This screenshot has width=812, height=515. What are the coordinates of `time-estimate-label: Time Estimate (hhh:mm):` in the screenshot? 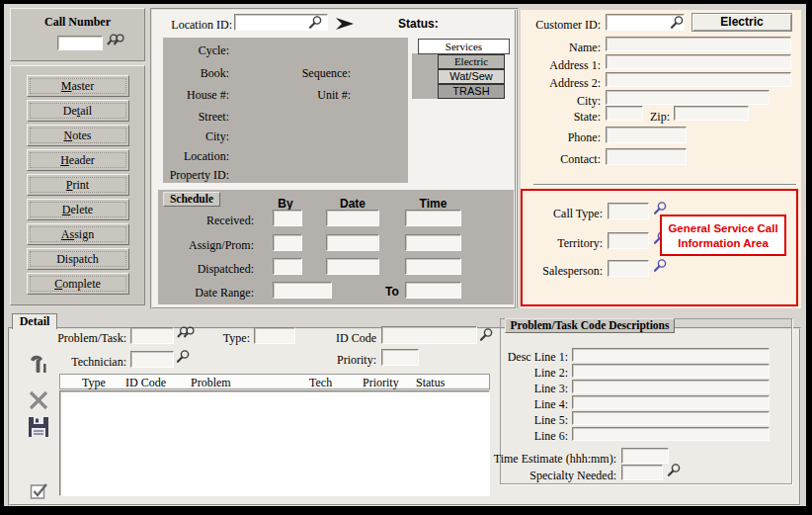 It's located at (528, 459).